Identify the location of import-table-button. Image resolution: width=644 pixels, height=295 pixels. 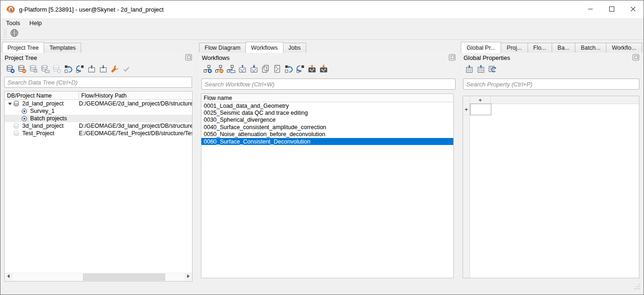
(469, 70).